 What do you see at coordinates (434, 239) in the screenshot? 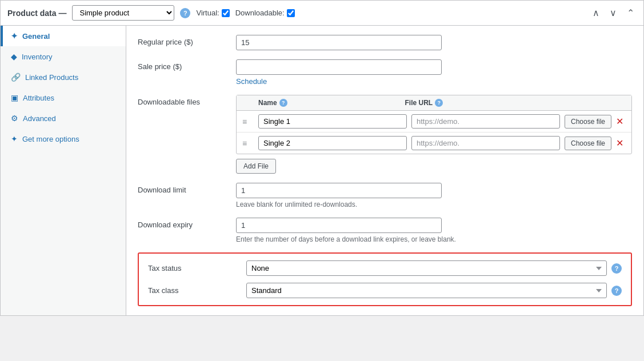
I see `download-expiry-hint: Enter the number of days before a downlo…` at bounding box center [434, 239].